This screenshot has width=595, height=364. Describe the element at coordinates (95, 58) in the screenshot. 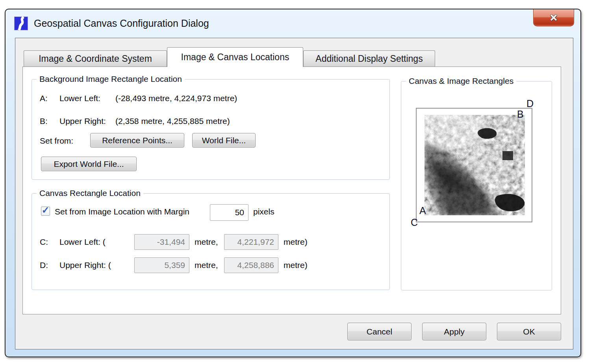

I see `tab-image-coordinate-system: Image & Coordinate System` at that location.